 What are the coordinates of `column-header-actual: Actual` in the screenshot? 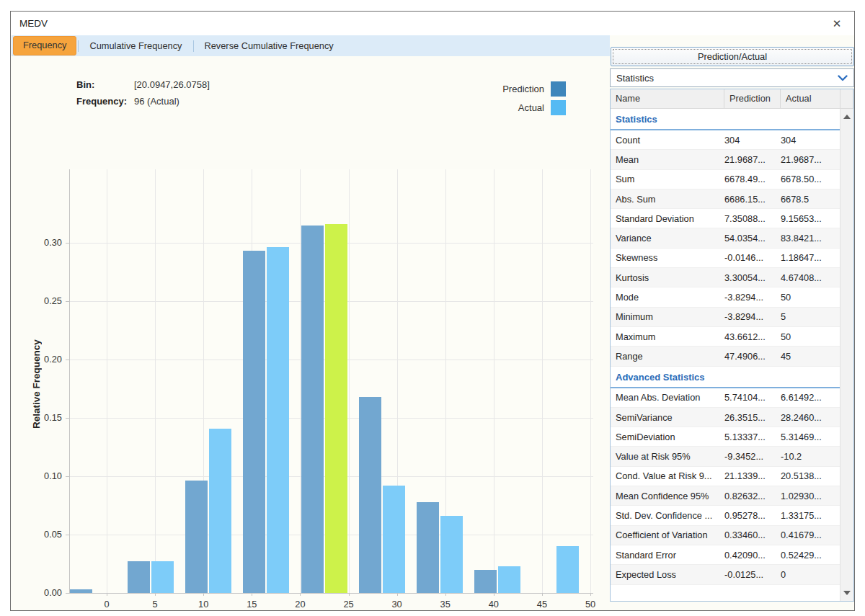 It's located at (810, 99).